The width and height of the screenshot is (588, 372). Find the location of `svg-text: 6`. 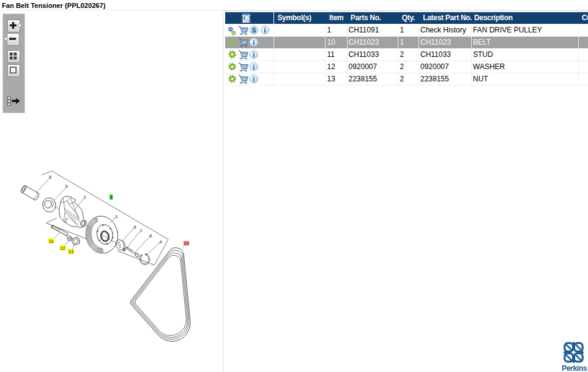

svg-text: 6 is located at coordinates (151, 236).